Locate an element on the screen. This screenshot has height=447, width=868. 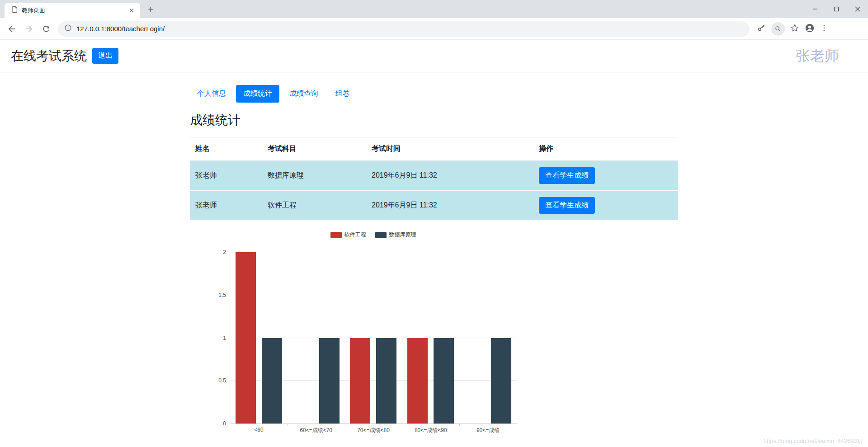
chart-category-cell: 90<=成绩 is located at coordinates (488, 338).